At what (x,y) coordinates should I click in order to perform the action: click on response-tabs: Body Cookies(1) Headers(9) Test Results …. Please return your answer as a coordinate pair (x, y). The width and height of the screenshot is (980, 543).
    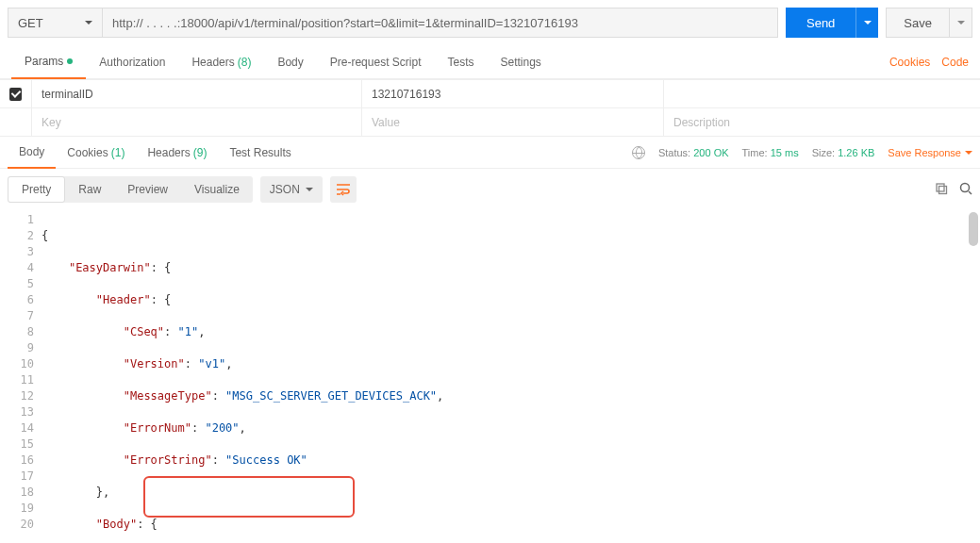
    Looking at the image, I should click on (490, 153).